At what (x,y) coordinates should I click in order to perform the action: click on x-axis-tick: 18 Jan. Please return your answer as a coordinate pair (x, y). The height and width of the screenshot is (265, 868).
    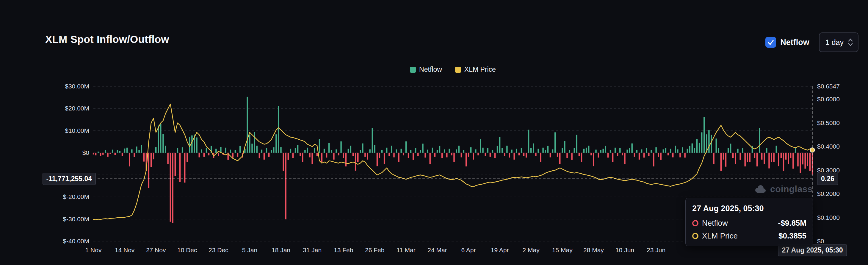
    Looking at the image, I should click on (281, 250).